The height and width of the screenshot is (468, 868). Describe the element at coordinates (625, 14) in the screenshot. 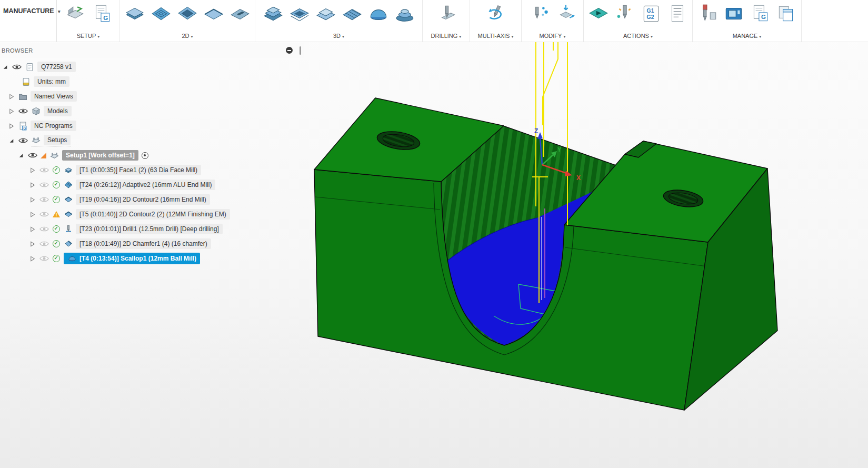

I see `generate-toolpath-icon` at that location.